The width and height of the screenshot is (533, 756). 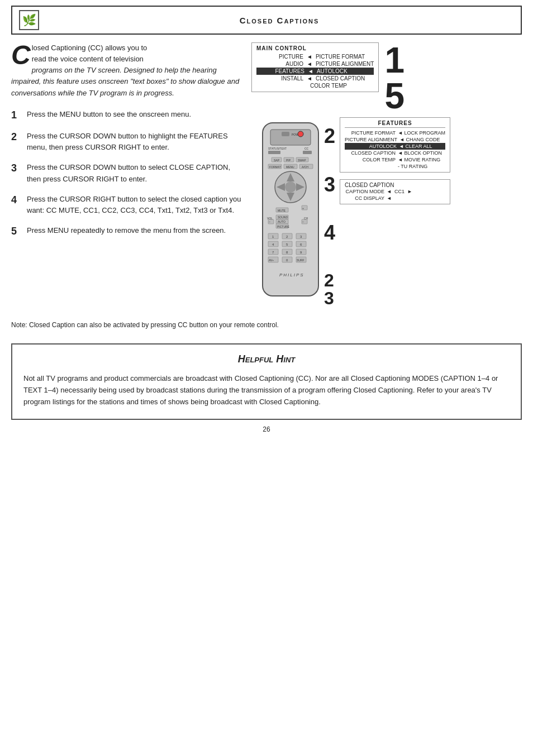 I want to click on menu-row-picture: PICTURE◄PICTURE FORMAT, so click(x=315, y=57).